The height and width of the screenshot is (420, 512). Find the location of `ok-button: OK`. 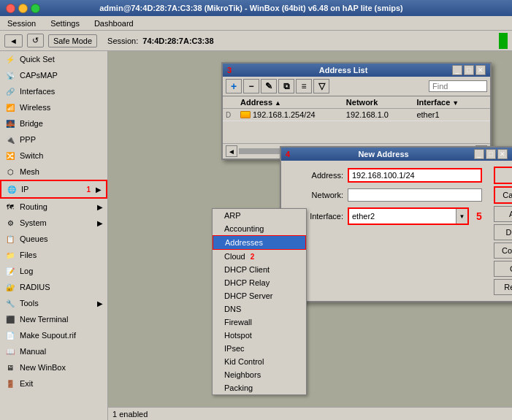

ok-button: OK is located at coordinates (503, 175).